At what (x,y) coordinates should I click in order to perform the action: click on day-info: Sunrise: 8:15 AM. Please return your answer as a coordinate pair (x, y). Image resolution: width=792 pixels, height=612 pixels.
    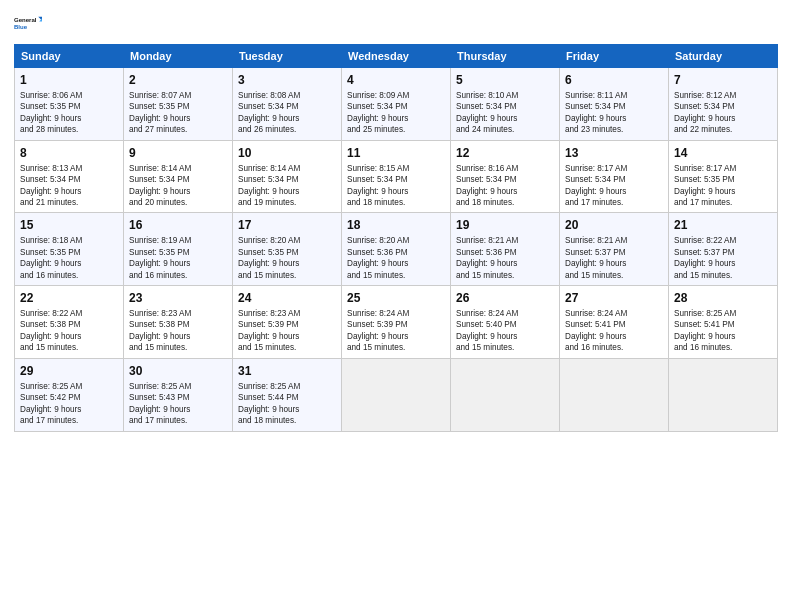
    Looking at the image, I should click on (396, 168).